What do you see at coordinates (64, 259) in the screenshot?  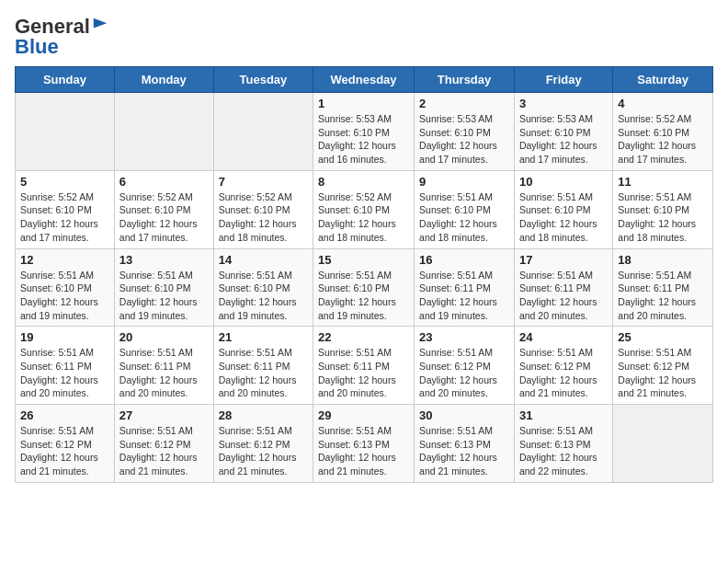 I see `day-number: 12` at bounding box center [64, 259].